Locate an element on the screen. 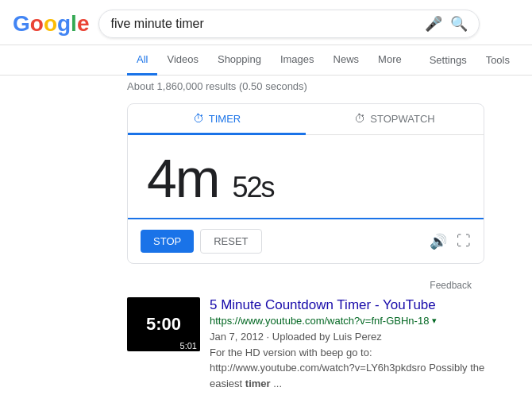 This screenshot has height=399, width=532. tab-timer: ⏱ TIMER is located at coordinates (217, 119).